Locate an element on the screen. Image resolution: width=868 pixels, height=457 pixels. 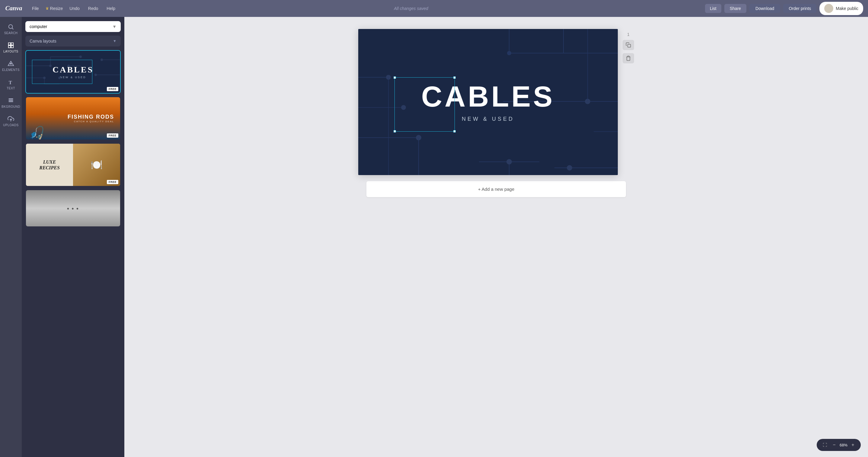
fishing-silhouette-icon: 🎣 is located at coordinates (37, 133).